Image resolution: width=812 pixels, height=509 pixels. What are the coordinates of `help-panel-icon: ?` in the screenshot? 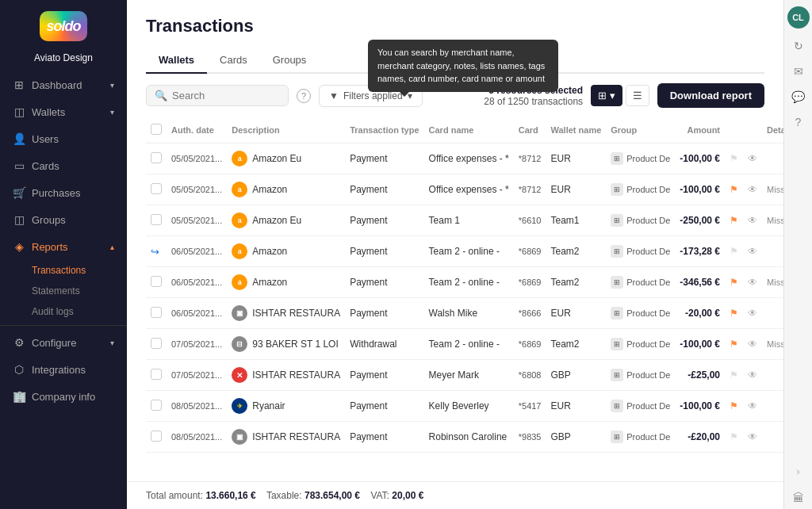 It's located at (799, 122).